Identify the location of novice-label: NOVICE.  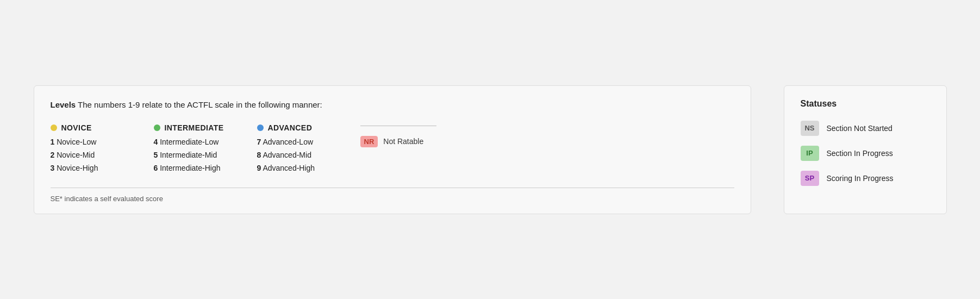
(77, 128).